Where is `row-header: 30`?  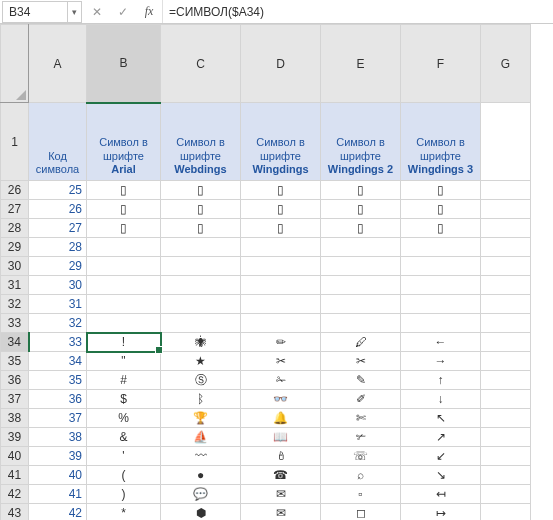 row-header: 30 is located at coordinates (15, 266).